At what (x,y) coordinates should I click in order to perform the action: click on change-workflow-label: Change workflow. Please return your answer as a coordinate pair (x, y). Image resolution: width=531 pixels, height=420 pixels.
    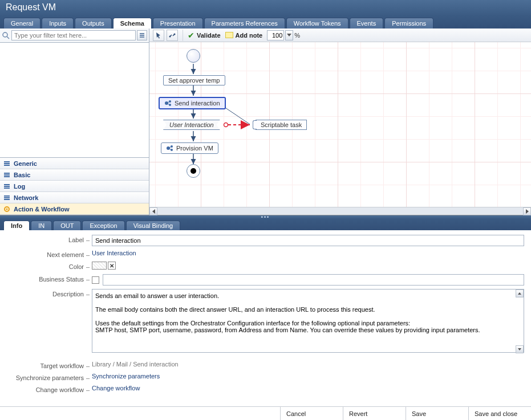
    Looking at the image, I should click on (46, 389).